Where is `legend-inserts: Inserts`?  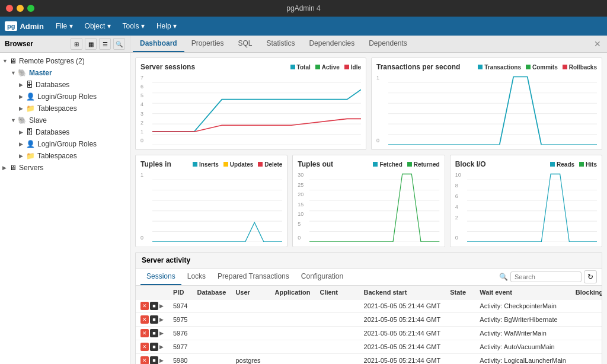 legend-inserts: Inserts is located at coordinates (209, 165).